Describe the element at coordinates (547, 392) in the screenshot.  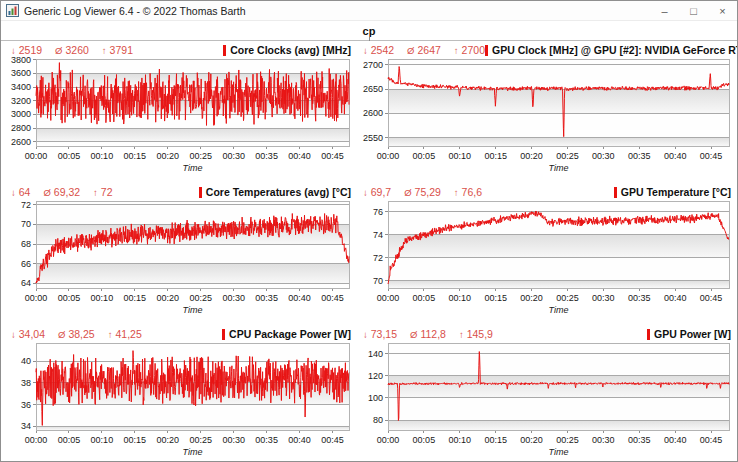
I see `chart-gpu-power: ↓73,15 Ø112,8 ↑145,9 GPU Power [W] 14012…` at that location.